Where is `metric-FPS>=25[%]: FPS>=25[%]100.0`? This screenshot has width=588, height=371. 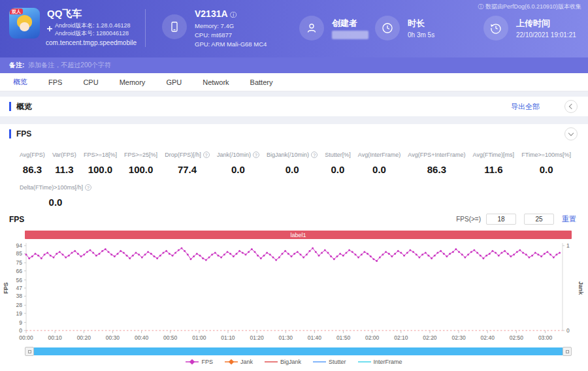 metric-FPS>=25[%]: FPS>=25[%]100.0 is located at coordinates (141, 163).